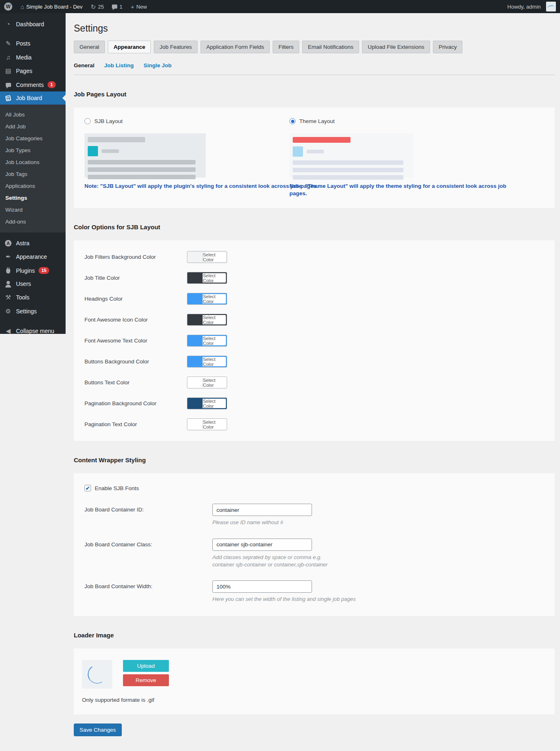  I want to click on theme-layout-option: Theme Layout, so click(418, 121).